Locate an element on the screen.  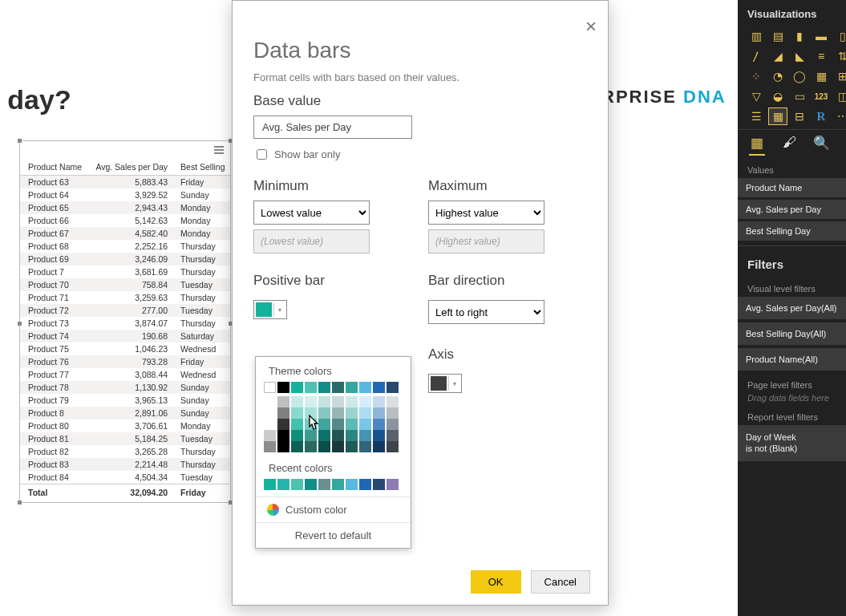
table-row: Product 635,883.43Friday is located at coordinates (125, 183).